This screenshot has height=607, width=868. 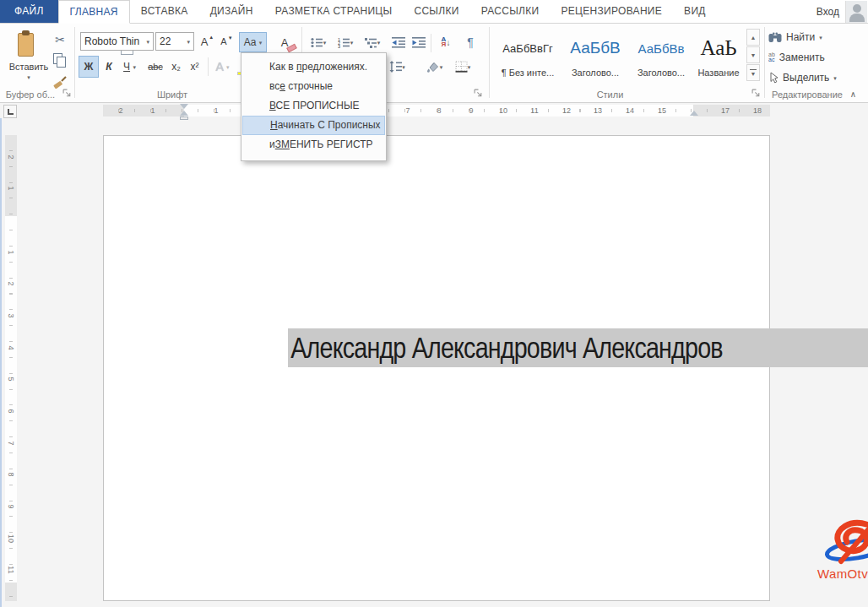 I want to click on change-case-menu-item: ВСЕ ПРОПИСНЫЕ, so click(x=314, y=106).